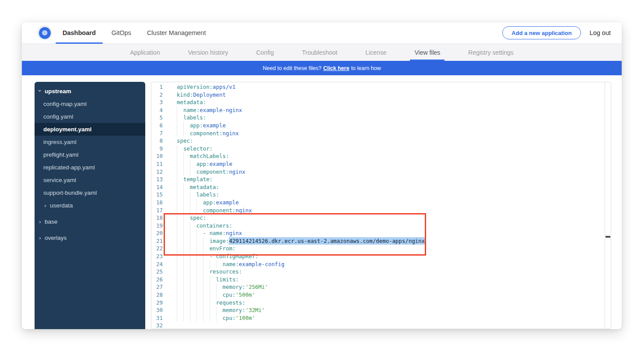  What do you see at coordinates (69, 167) in the screenshot?
I see `file-tree-label: replicated-app.yaml` at bounding box center [69, 167].